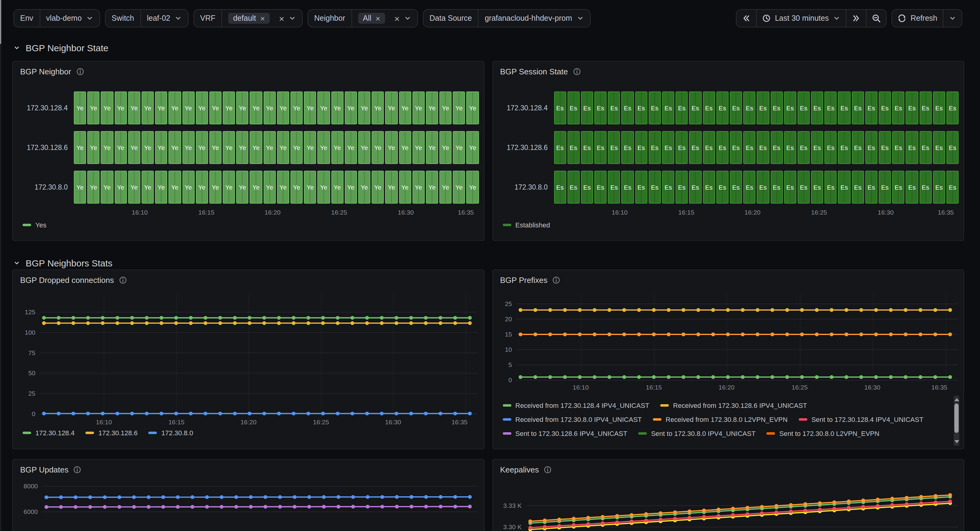 This screenshot has width=980, height=531. I want to click on time-range-controls: Last 30 minutes, so click(811, 18).